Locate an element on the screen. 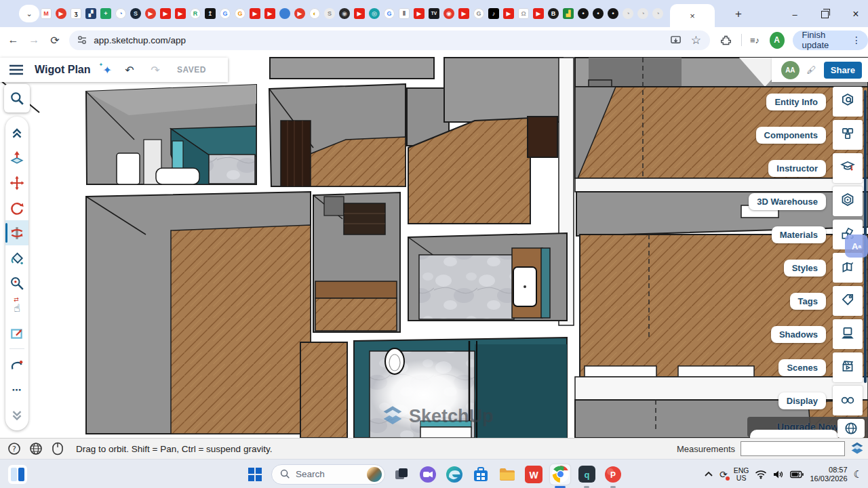 The image size is (868, 488). search-tool-button is located at coordinates (17, 98).